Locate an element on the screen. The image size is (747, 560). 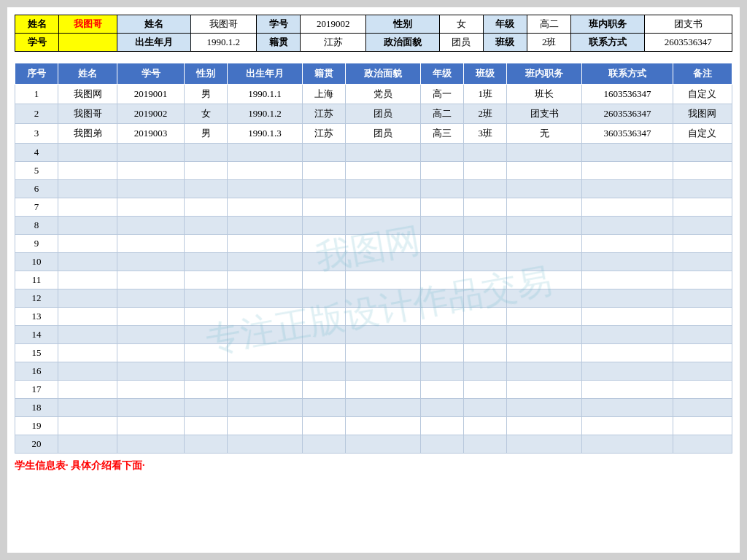
table-header-cell: 班级 is located at coordinates (486, 74).